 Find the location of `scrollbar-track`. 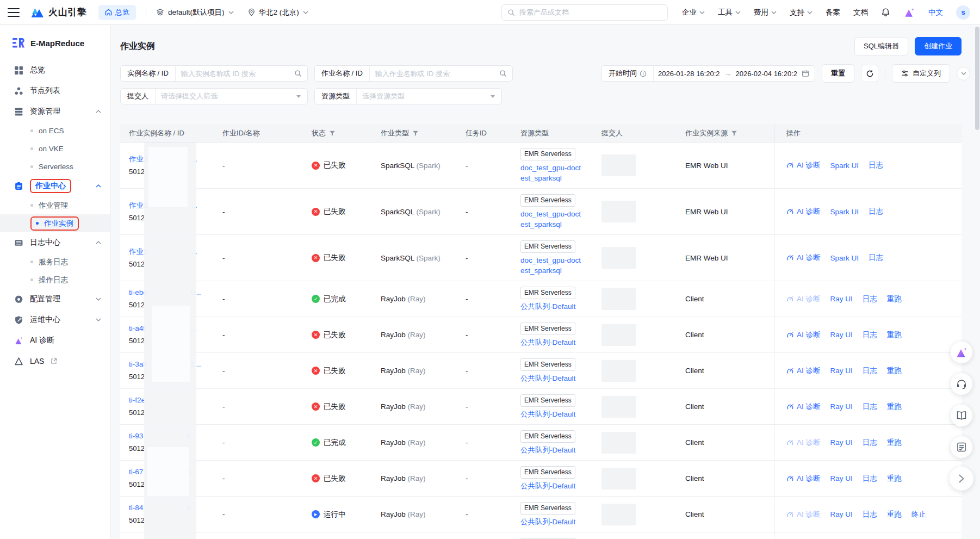

scrollbar-track is located at coordinates (977, 282).